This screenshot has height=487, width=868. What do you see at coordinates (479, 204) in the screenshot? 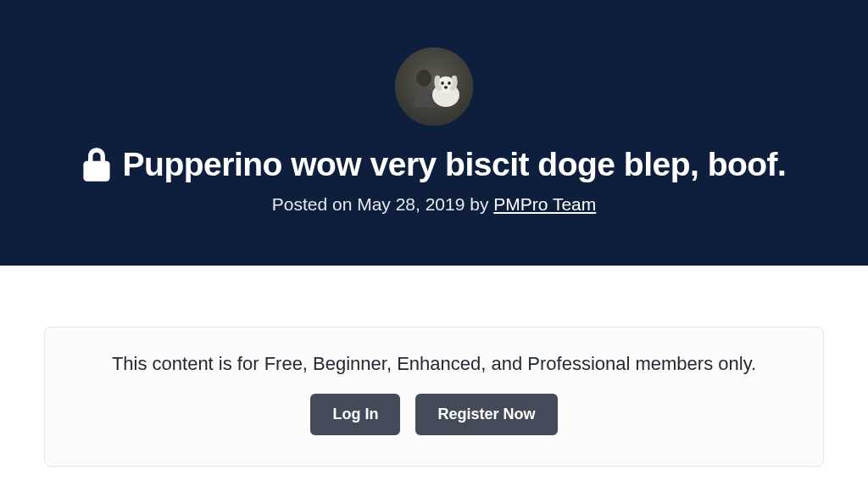
I see `meta-by: by` at bounding box center [479, 204].